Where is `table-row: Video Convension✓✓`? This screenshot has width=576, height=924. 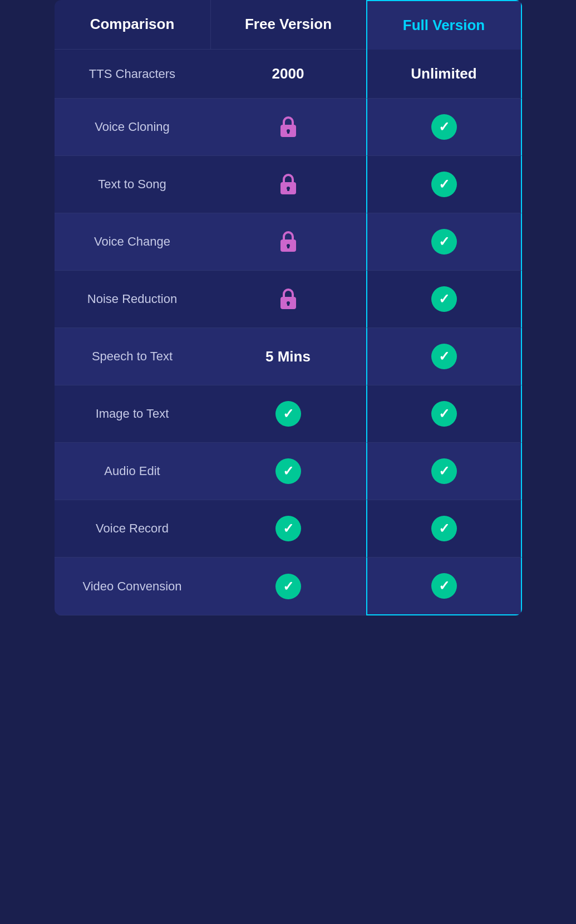 table-row: Video Convension✓✓ is located at coordinates (288, 586).